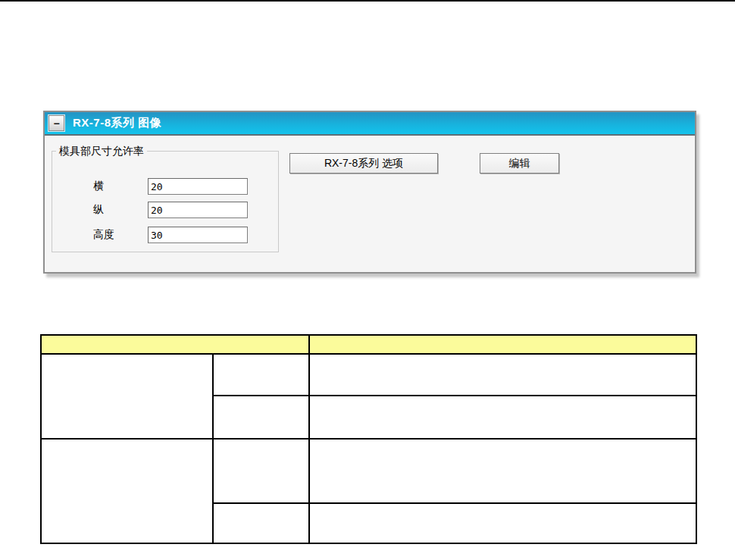  Describe the element at coordinates (120, 235) in the screenshot. I see `height-label: 高度` at that location.